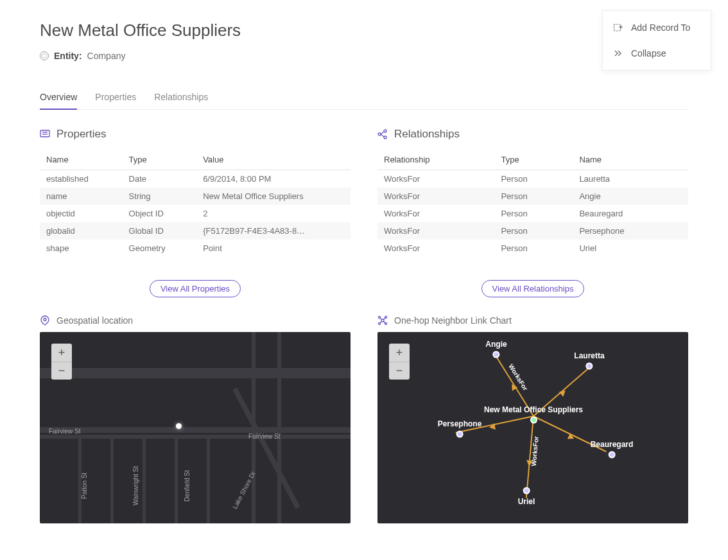 This screenshot has width=728, height=560. Describe the element at coordinates (81, 248) in the screenshot. I see `cell-name: shape` at that location.